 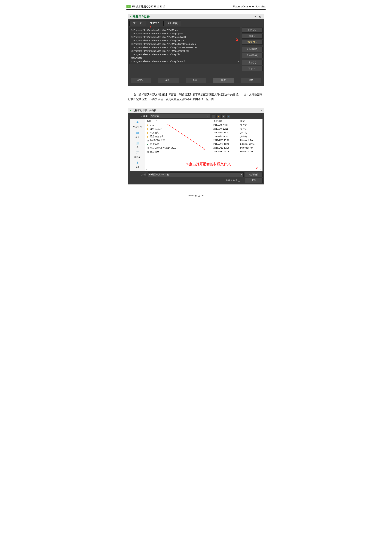 What do you see at coordinates (252, 42) in the screenshot?
I see `add-button: 添加(A)…` at bounding box center [252, 42].